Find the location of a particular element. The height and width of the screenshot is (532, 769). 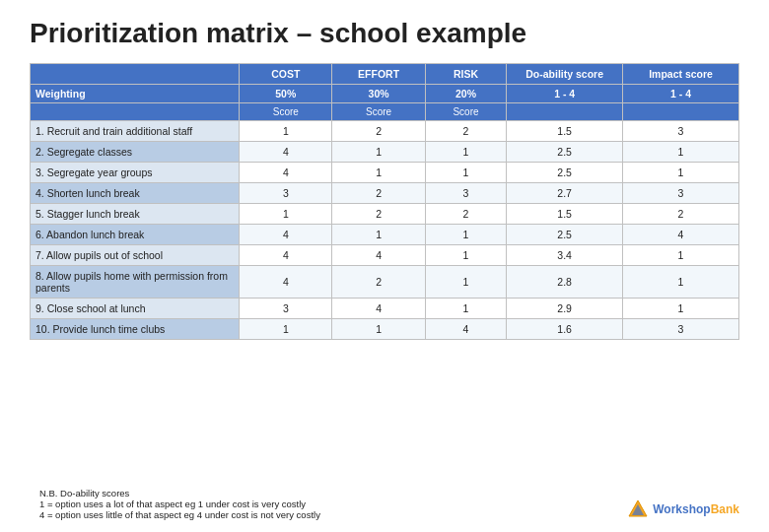

cell-cost: 3 is located at coordinates (286, 193).